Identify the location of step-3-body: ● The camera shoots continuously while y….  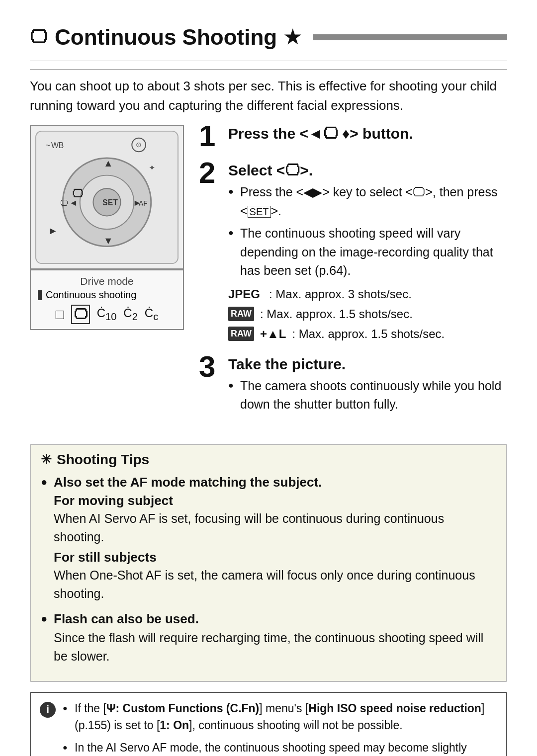
(368, 396).